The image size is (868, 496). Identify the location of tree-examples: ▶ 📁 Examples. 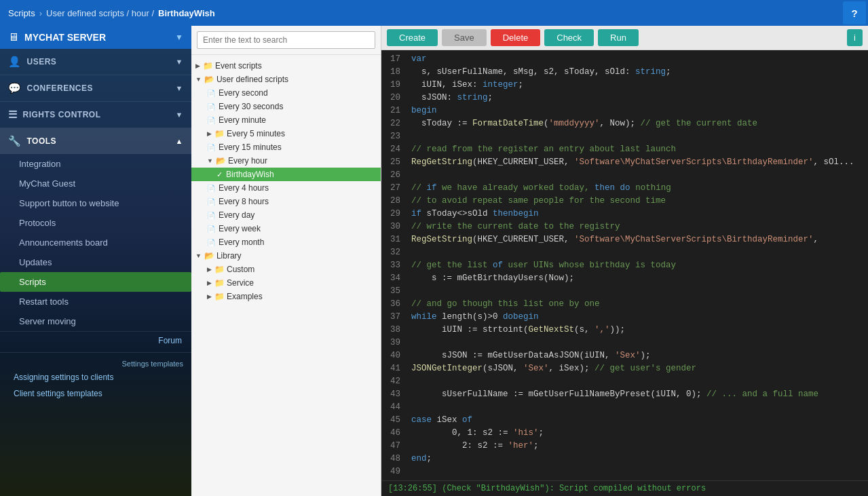
(286, 297).